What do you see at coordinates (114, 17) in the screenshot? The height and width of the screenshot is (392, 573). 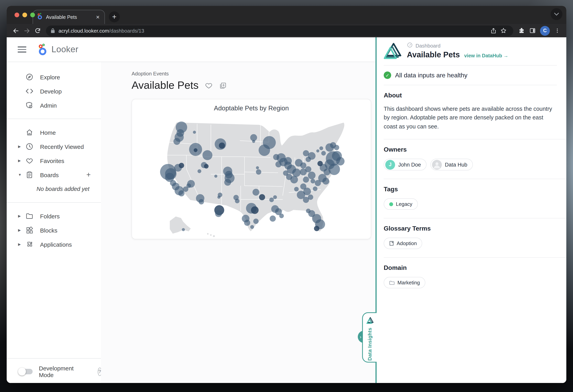 I see `new-tab-button: +` at bounding box center [114, 17].